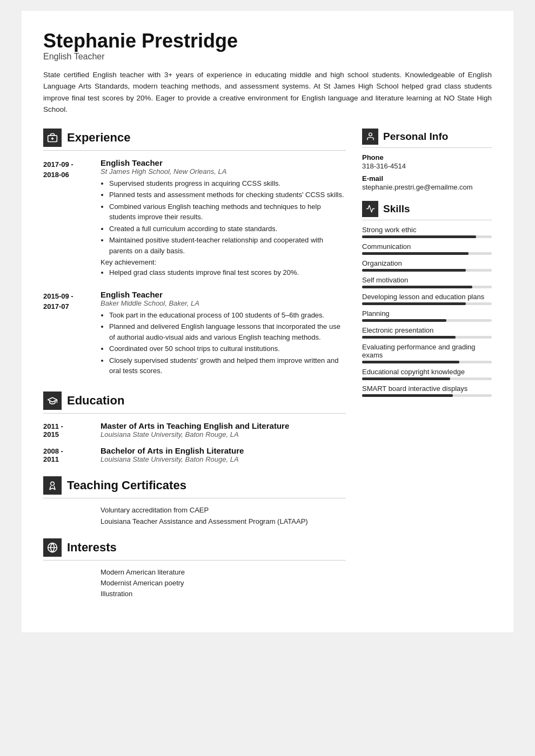  Describe the element at coordinates (370, 209) in the screenshot. I see `skills-icon` at that location.